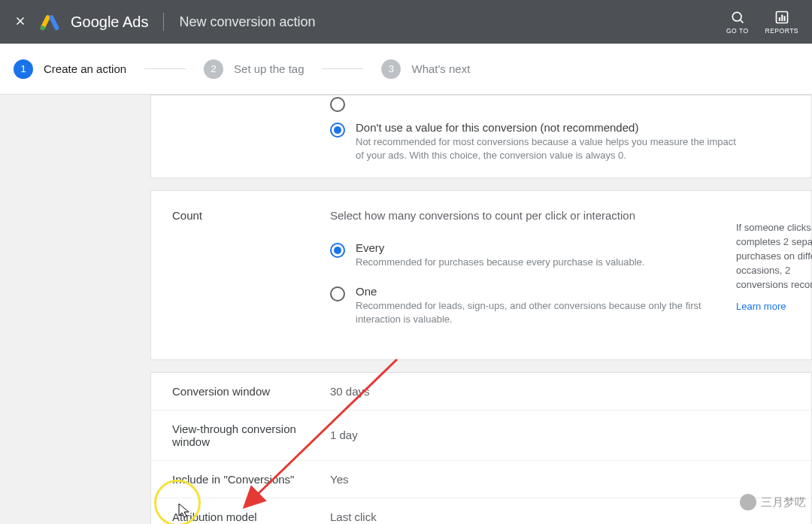 The height and width of the screenshot is (524, 812). Describe the element at coordinates (738, 17) in the screenshot. I see `search-icon` at that location.